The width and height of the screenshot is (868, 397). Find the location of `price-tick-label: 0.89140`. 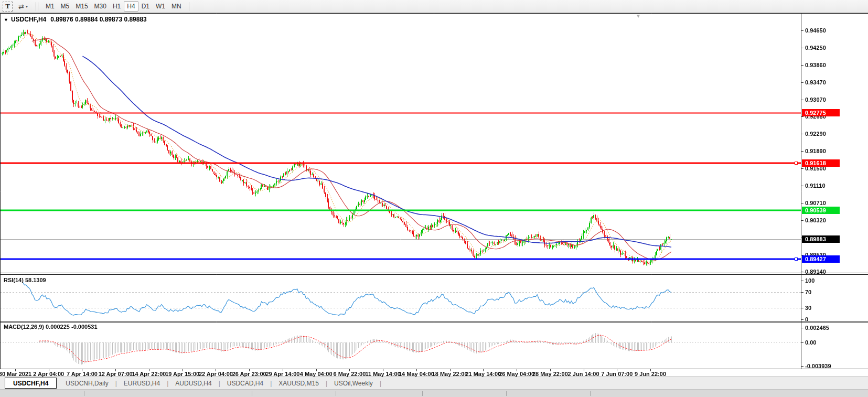

price-tick-label: 0.89140 is located at coordinates (816, 272).